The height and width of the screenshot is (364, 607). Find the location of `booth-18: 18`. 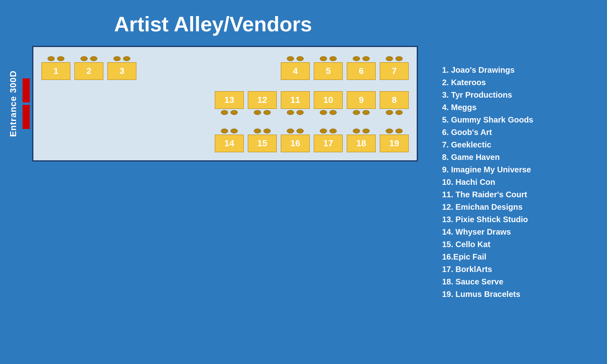

booth-18: 18 is located at coordinates (361, 143).